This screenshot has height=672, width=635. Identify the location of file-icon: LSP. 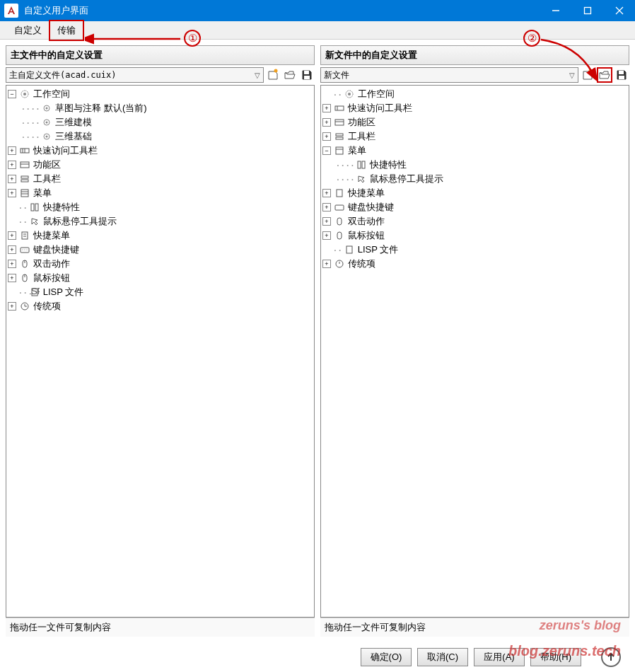
(35, 292).